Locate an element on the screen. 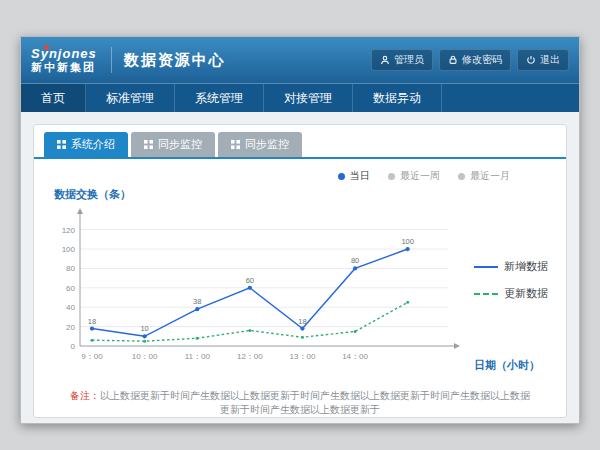 Image resolution: width=600 pixels, height=450 pixels. user-icon is located at coordinates (385, 60).